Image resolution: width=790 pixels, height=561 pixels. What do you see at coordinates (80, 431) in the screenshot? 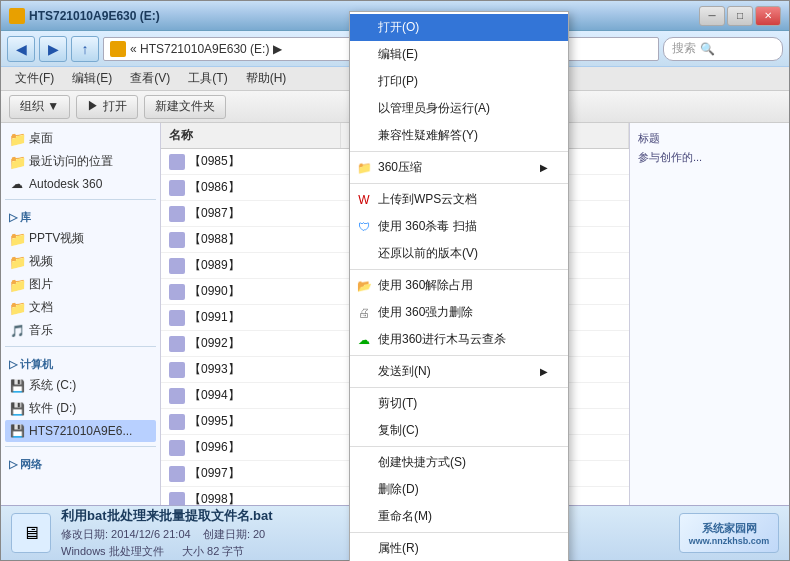
I see `sidebar-item-e: 💾 HTS721010A9E6...` at bounding box center [80, 431].